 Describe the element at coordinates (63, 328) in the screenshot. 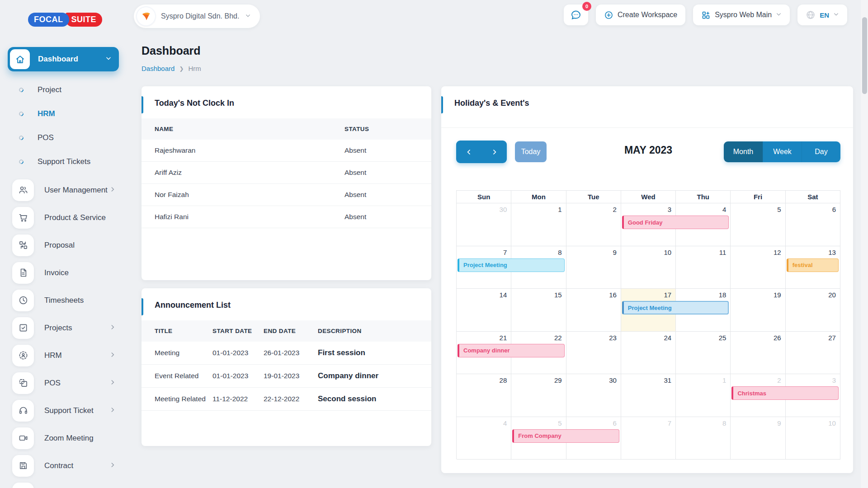

I see `sidebar-item-projects: Projects` at that location.